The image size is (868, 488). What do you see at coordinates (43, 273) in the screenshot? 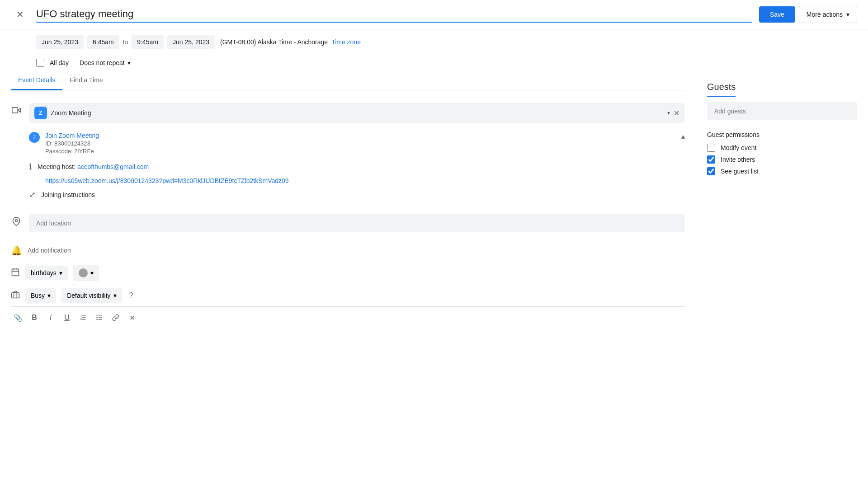
I see `calendar-label: birthdays` at bounding box center [43, 273].